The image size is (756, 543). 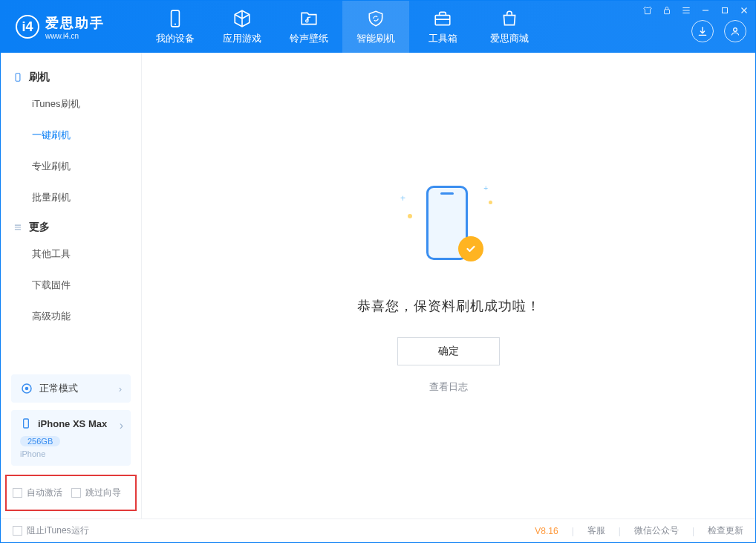 What do you see at coordinates (71, 104) in the screenshot?
I see `sidebar-item-itunes-flash: iTunes刷机` at bounding box center [71, 104].